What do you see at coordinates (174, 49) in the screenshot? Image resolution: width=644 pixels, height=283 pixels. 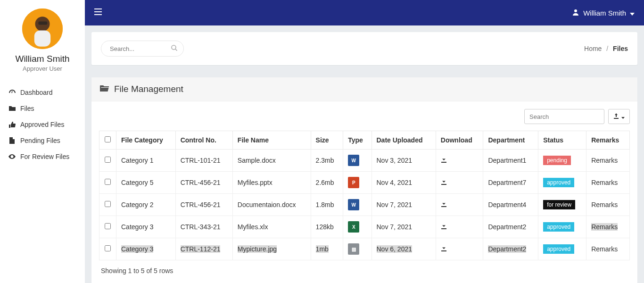 I see `search-icon` at bounding box center [174, 49].